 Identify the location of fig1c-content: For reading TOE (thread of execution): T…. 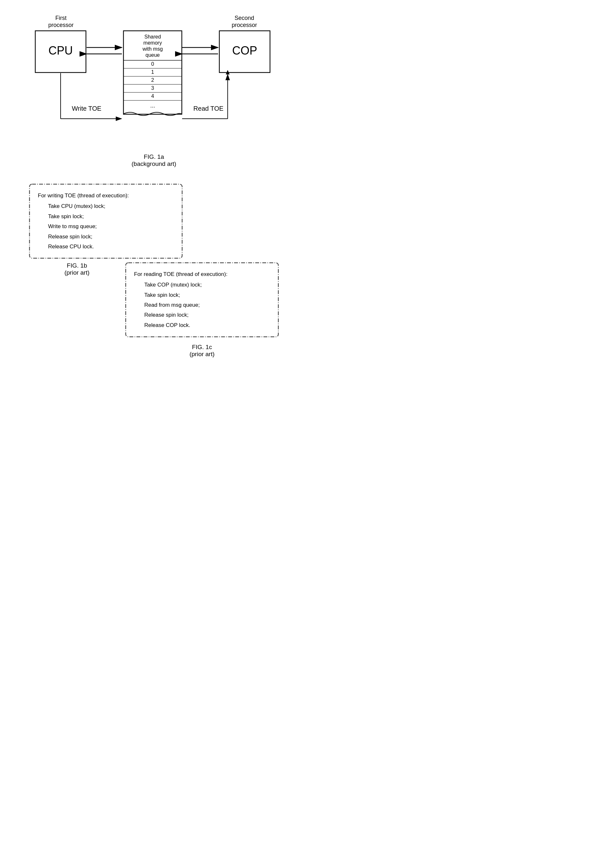
(202, 300).